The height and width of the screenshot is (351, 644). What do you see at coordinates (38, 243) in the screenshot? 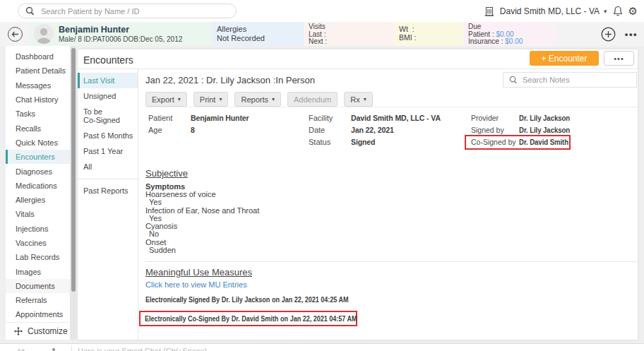
I see `sidebar-item-vaccines: Vaccines` at bounding box center [38, 243].